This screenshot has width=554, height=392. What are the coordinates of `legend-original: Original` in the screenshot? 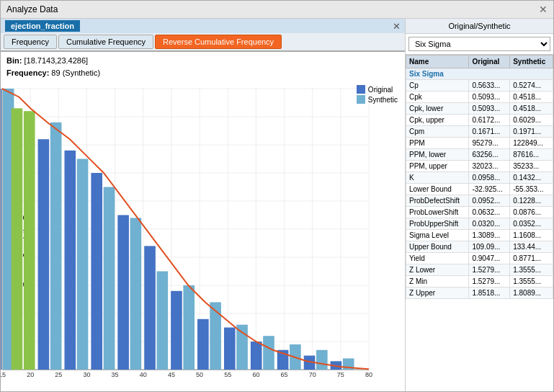 It's located at (377, 89).